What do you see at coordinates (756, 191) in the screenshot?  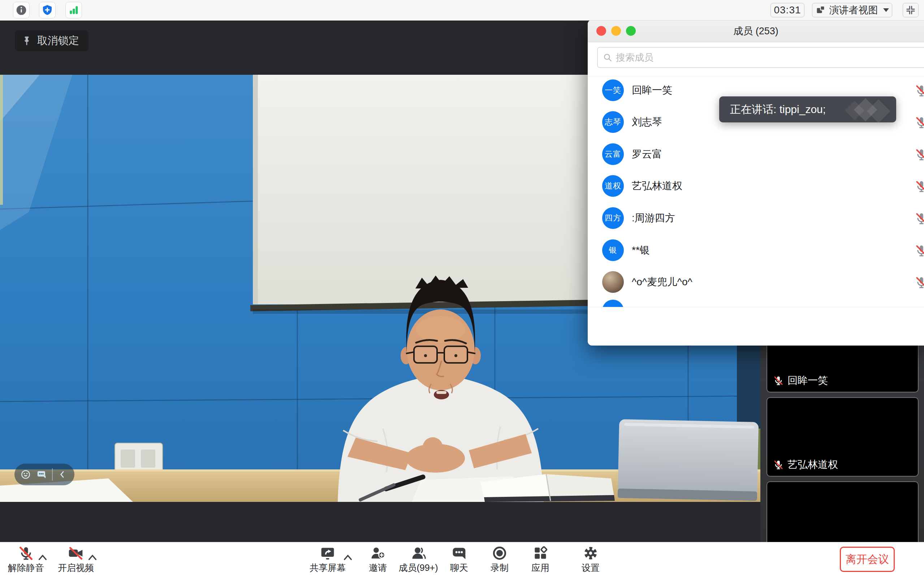 I see `member-row: 道权 艺弘林道权` at bounding box center [756, 191].